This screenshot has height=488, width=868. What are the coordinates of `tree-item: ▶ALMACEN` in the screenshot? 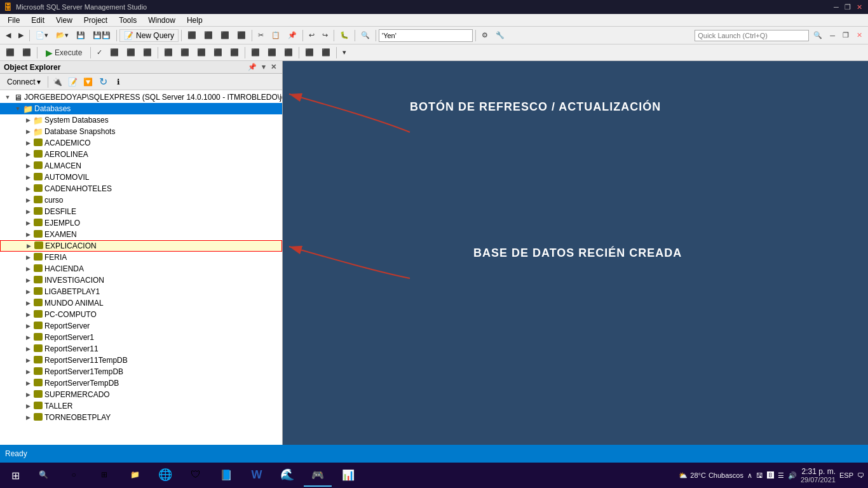 It's located at (141, 166).